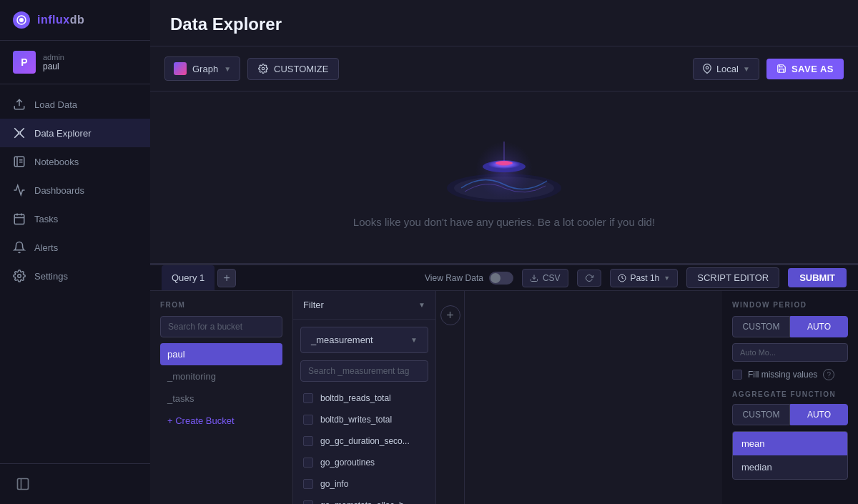 The width and height of the screenshot is (858, 504). What do you see at coordinates (205, 69) in the screenshot?
I see `graph-selector-label: Graph` at bounding box center [205, 69].